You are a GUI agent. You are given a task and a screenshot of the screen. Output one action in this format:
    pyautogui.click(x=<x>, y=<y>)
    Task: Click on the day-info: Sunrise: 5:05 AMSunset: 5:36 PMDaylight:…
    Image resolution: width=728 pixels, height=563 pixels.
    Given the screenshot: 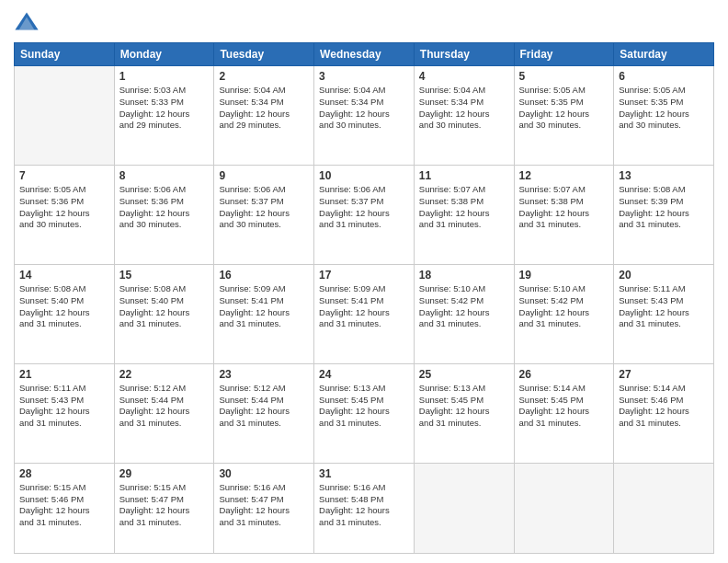 What is the action you would take?
    pyautogui.click(x=64, y=208)
    